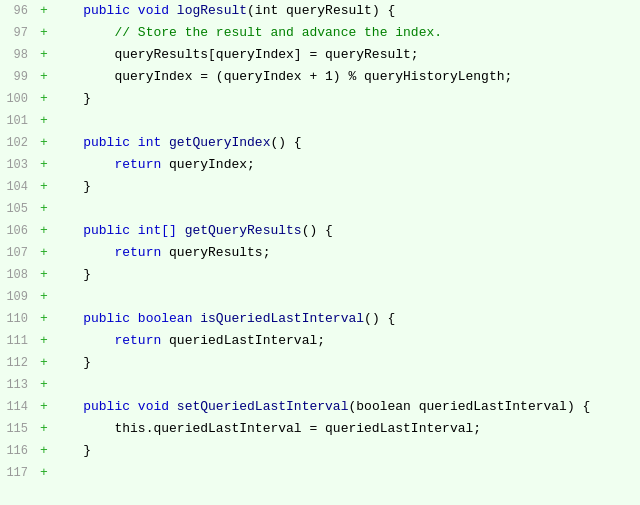 This screenshot has height=505, width=640. I want to click on code-content: public boolean isQueriedLastInterval() {, so click(346, 319).